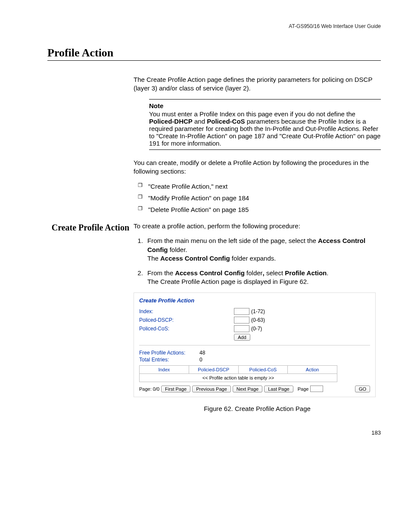 The height and width of the screenshot is (532, 411). I want to click on col-index: Index, so click(165, 370).